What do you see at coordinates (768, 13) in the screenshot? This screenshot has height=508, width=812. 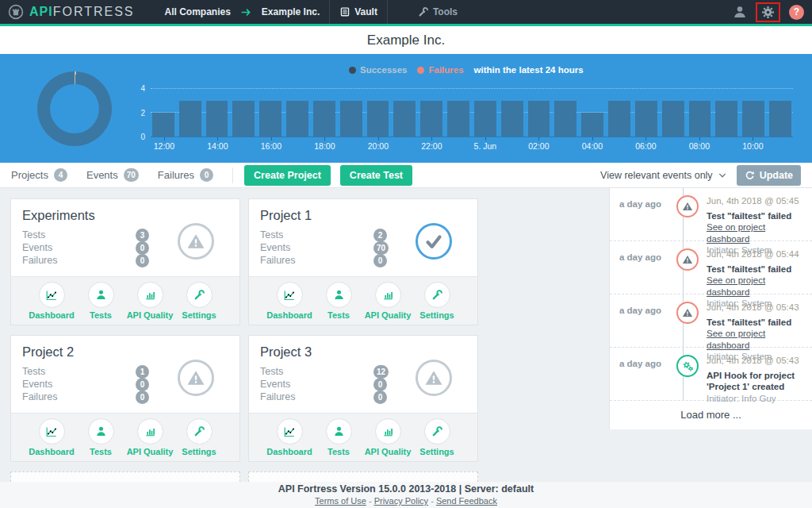 I see `topbar-right: ?` at bounding box center [768, 13].